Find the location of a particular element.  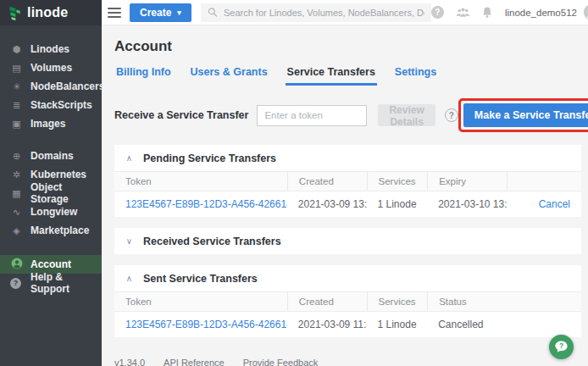

transfer-token-link: 123E4567-E89B-12D3-A456-426614174001 is located at coordinates (201, 324).